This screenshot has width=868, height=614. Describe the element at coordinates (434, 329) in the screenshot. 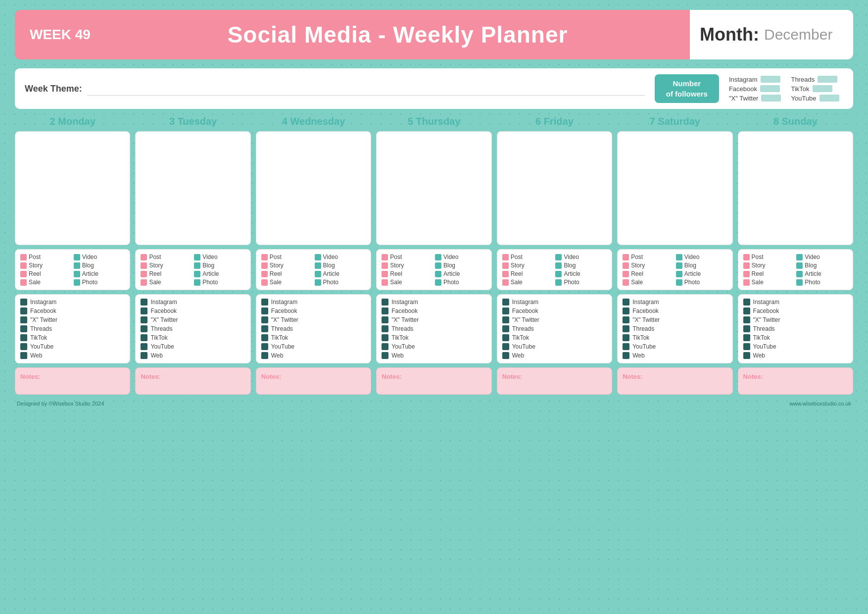

I see `thursday-threads: Threads` at that location.